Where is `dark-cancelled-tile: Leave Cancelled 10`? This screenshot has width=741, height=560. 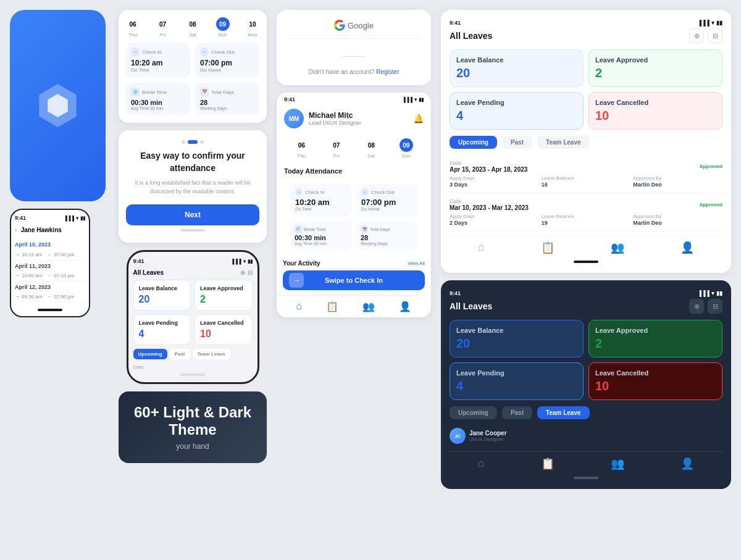
dark-cancelled-tile: Leave Cancelled 10 is located at coordinates (656, 382).